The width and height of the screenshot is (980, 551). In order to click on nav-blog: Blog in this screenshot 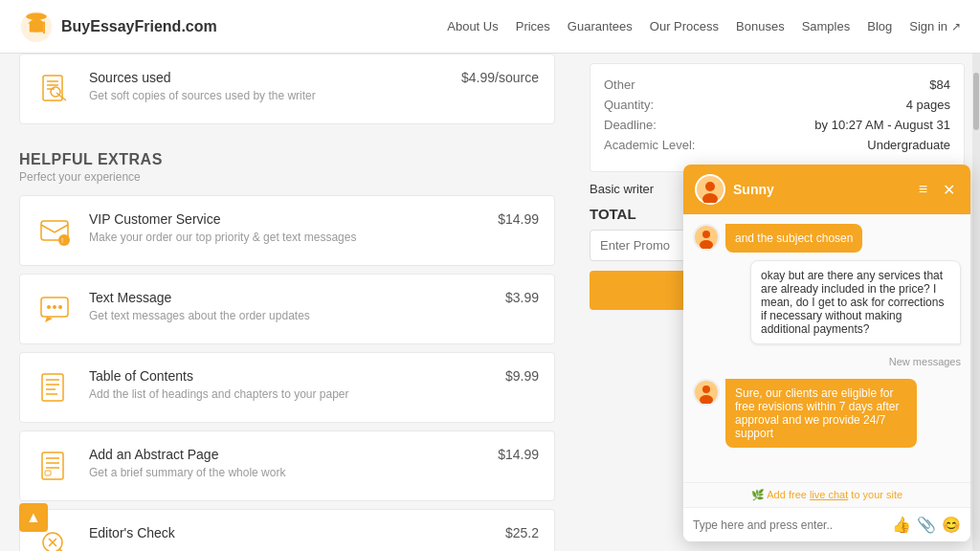, I will do `click(880, 27)`.